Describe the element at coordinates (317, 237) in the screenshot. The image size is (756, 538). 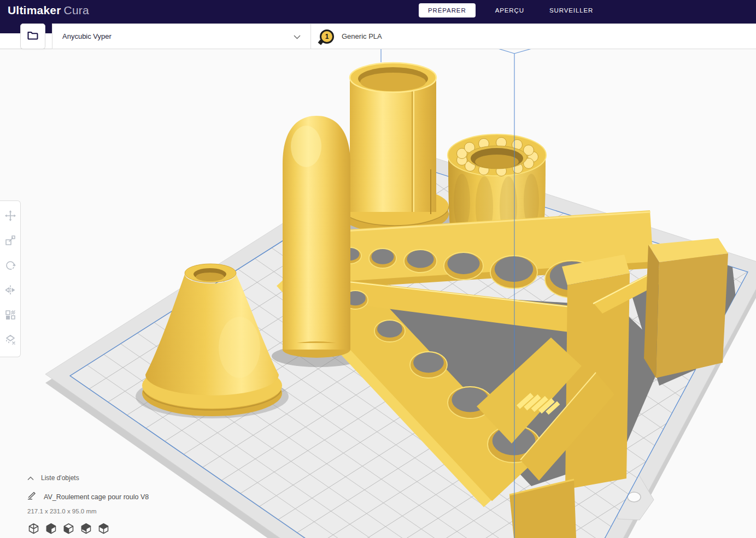
I see `model-capsule` at that location.